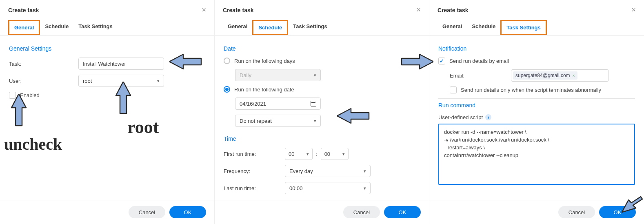  Describe the element at coordinates (107, 50) in the screenshot. I see `section-general-settings: General Settings` at that location.